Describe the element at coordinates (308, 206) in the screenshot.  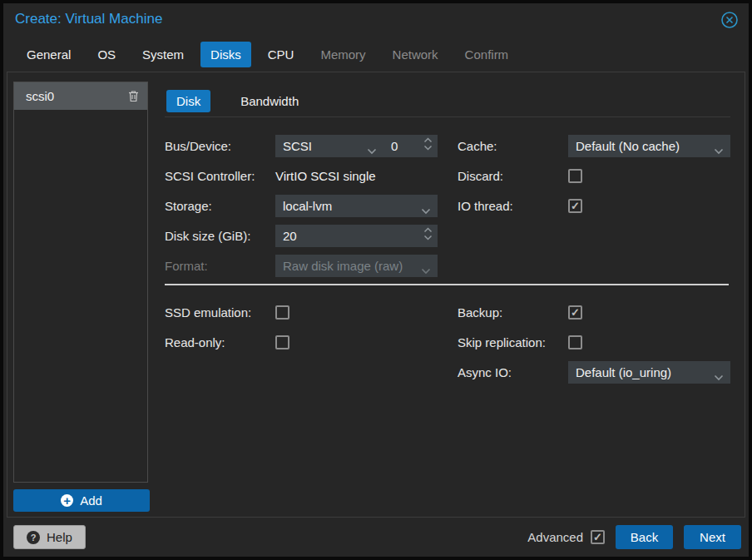
I see `storage-value: local-lvm` at that location.